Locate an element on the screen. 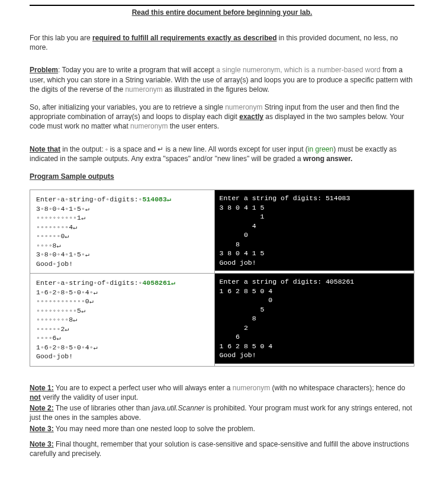 The width and height of the screenshot is (444, 504). s2l-body: 1◦6◦2◦8◦5◦0◦4◦↵ ◦◦◦◦◦◦◦◦◦◦◦◦0↵ ◦◦◦◦◦◦◦◦◦… is located at coordinates (67, 325).